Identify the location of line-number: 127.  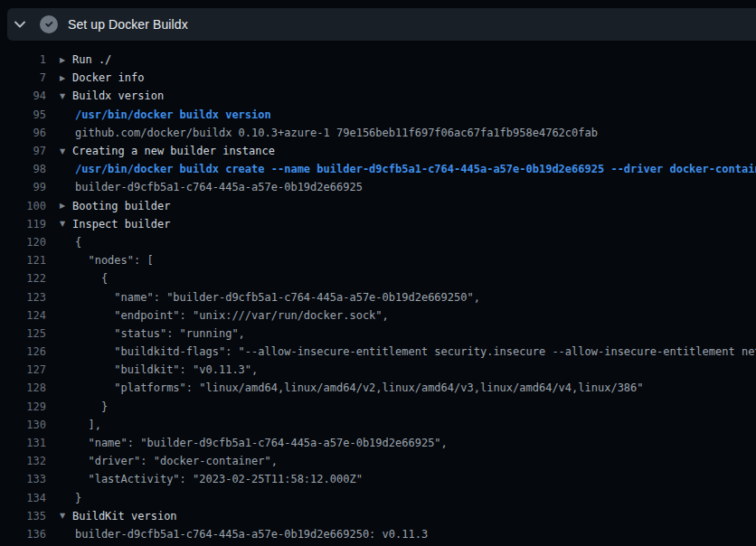
(24, 370).